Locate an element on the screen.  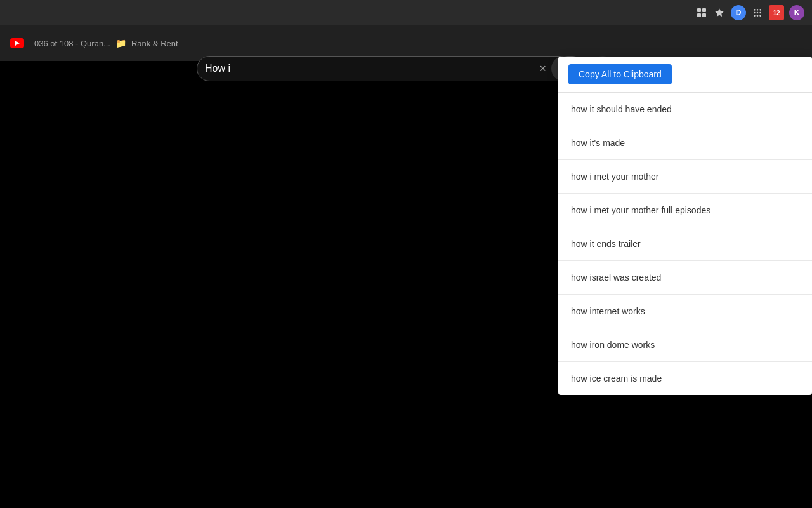
suggestion-item: how iron dome works is located at coordinates (685, 345).